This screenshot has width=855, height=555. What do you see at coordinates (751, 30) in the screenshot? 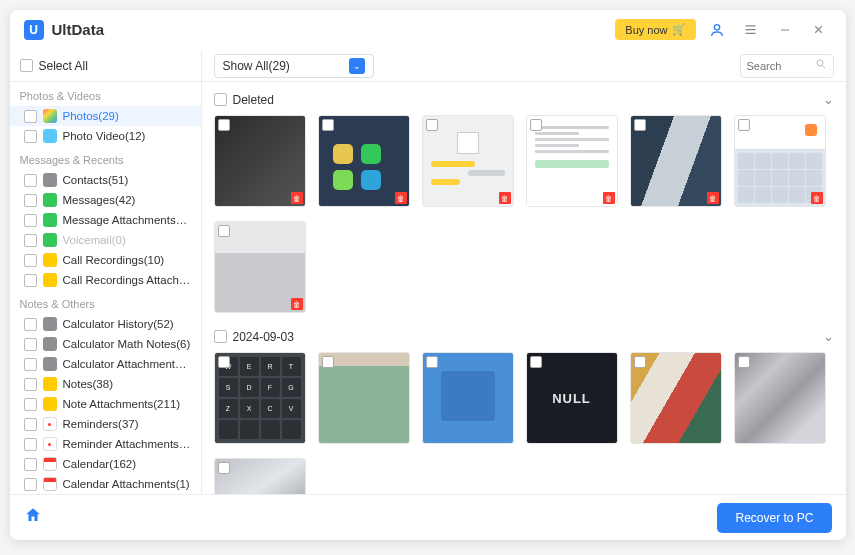
I see `hamburger-icon` at bounding box center [751, 30].